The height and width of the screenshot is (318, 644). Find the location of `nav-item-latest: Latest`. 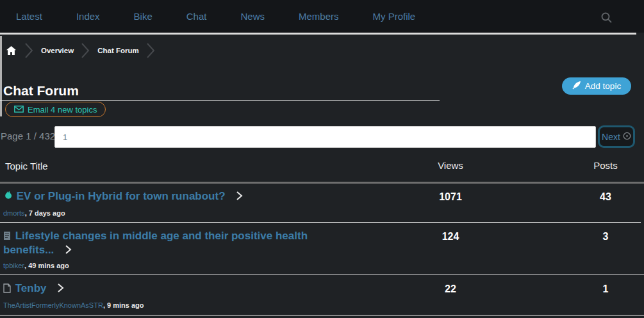

nav-item-latest: Latest is located at coordinates (29, 17).